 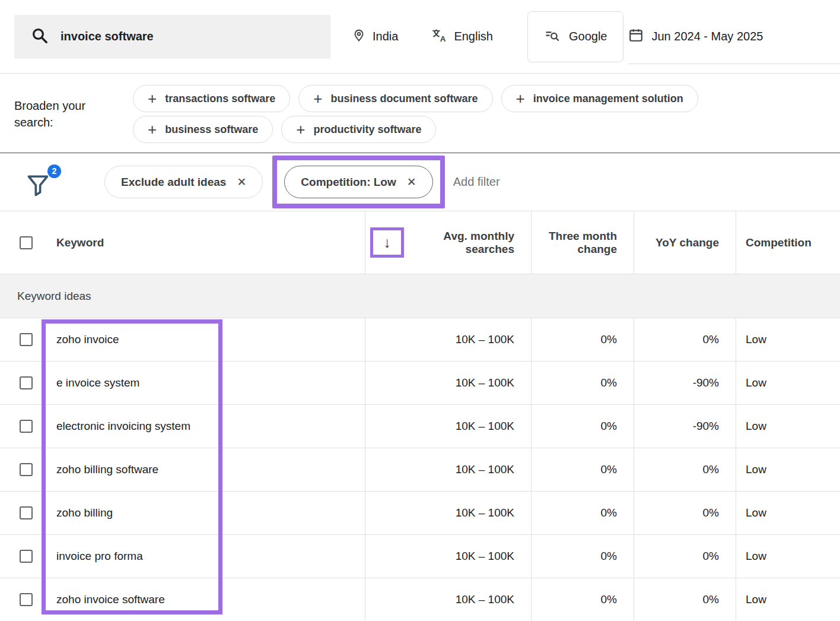 What do you see at coordinates (420, 296) in the screenshot?
I see `keyword-ideas-section-row: Keyword ideas` at bounding box center [420, 296].